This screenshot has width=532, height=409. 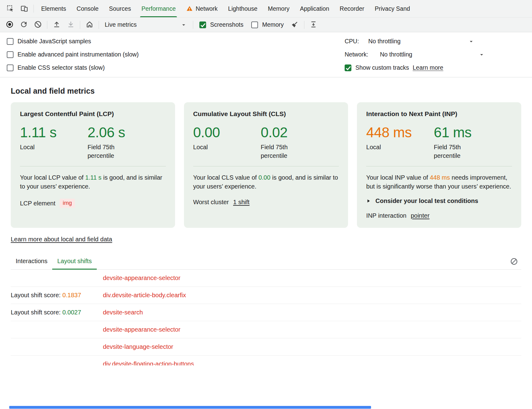 I want to click on cls-worst-cluster-row: Worst cluster 1 shift, so click(x=266, y=202).